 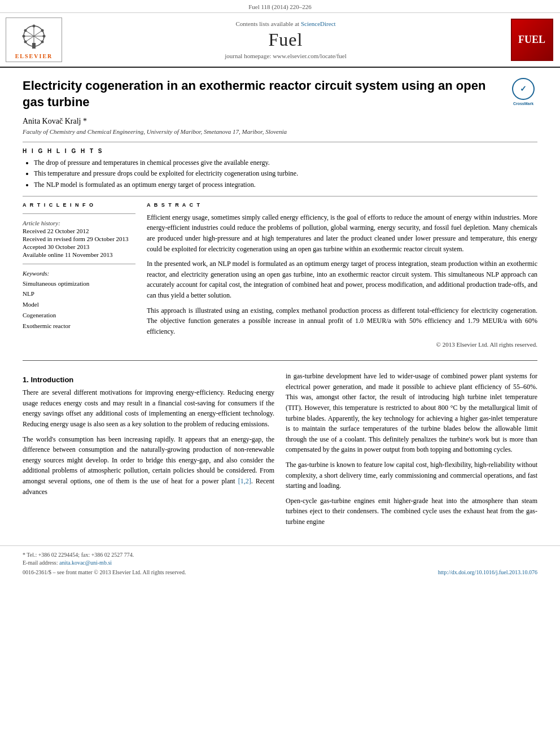 I want to click on received-date: Received 22 October 2012, so click(x=79, y=231).